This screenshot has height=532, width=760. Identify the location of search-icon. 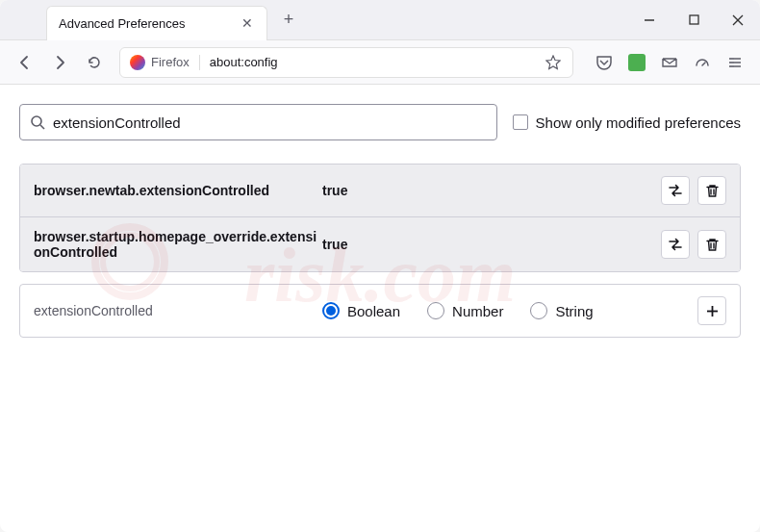
(38, 122).